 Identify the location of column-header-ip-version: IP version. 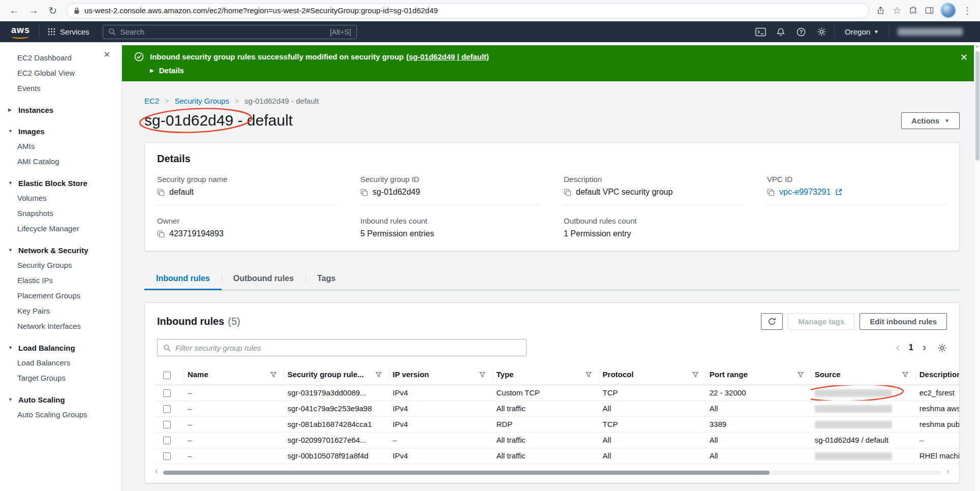
(441, 375).